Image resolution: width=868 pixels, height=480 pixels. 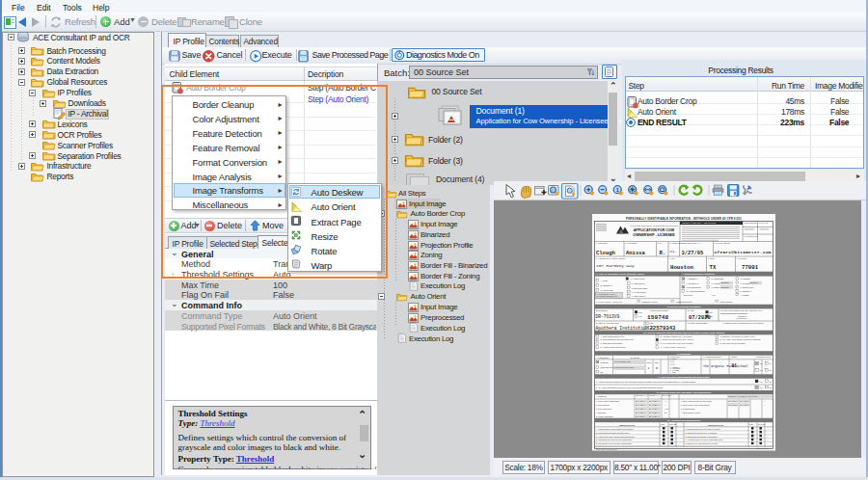 What do you see at coordinates (677, 335) in the screenshot?
I see `svg-text:E. Alternative Owners Very Ant: E. Alternative Owners Very Anti–Liberal` at bounding box center [677, 335].